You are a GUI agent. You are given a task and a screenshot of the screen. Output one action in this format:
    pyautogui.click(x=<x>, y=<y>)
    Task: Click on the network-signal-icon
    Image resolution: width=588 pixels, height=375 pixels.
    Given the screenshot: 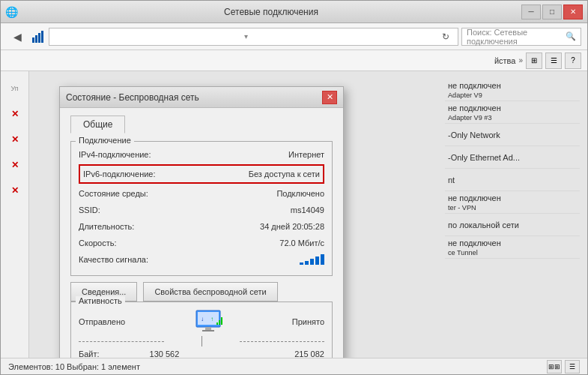 What is the action you would take?
    pyautogui.click(x=38, y=37)
    